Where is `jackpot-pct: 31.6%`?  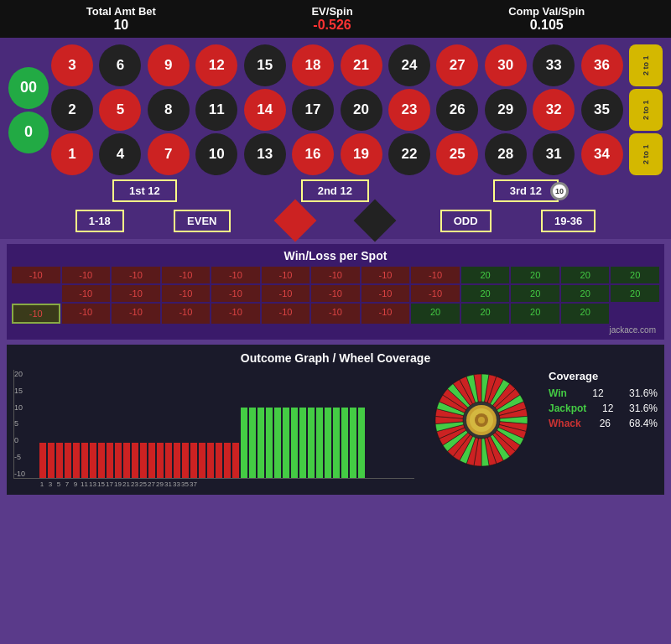 jackpot-pct: 31.6% is located at coordinates (643, 408).